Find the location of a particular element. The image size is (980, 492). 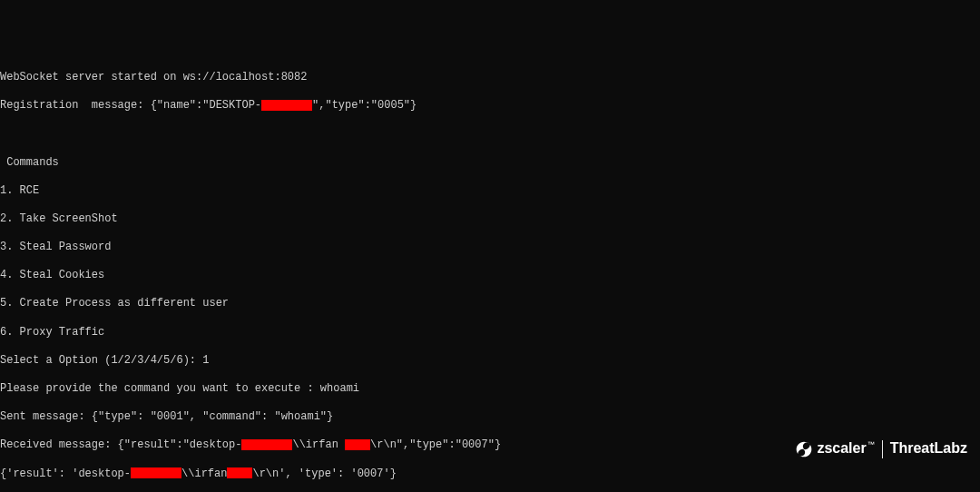

threatlabz-text: ThreatLabz is located at coordinates (929, 448).